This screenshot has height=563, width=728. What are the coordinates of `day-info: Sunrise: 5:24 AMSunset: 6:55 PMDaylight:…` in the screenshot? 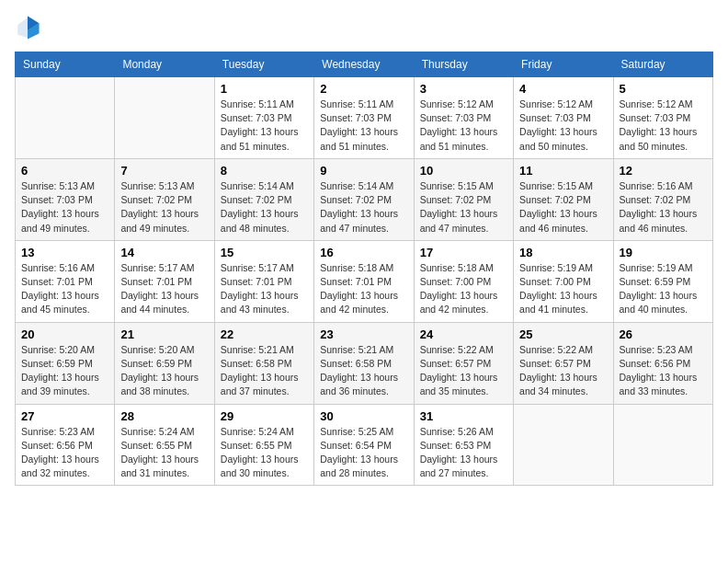 It's located at (265, 453).